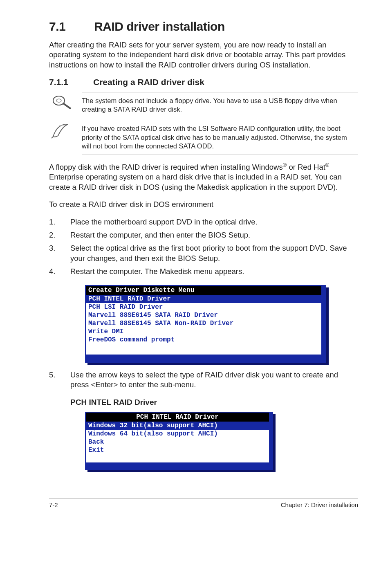 The height and width of the screenshot is (588, 390). I want to click on subsection-heading: Creating a RAID driver disk, so click(149, 82).